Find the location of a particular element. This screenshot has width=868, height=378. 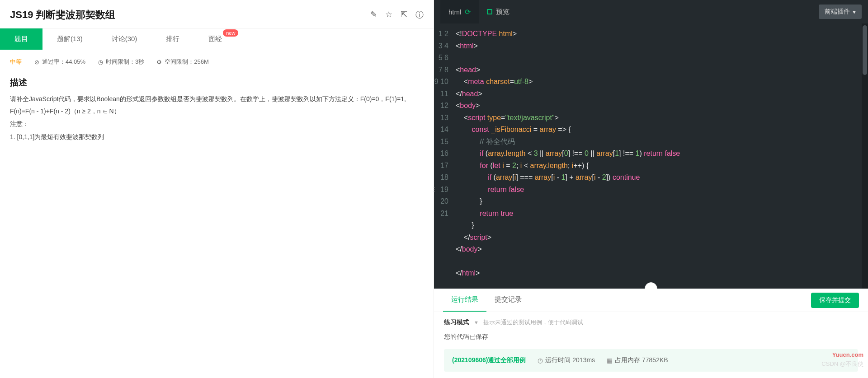

desc-line: 1. [0,1,1]为最短有效斐波那契数列 is located at coordinates (217, 137).